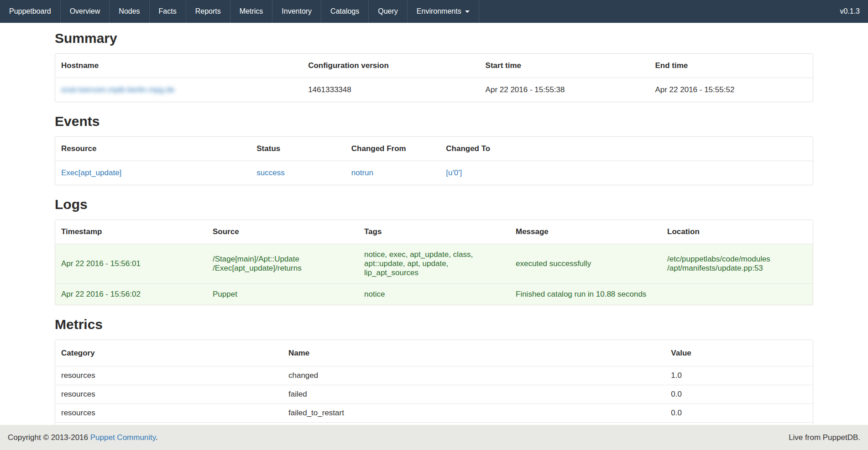 This screenshot has width=868, height=450. Describe the element at coordinates (737, 232) in the screenshot. I see `logs-col-location: Location` at that location.